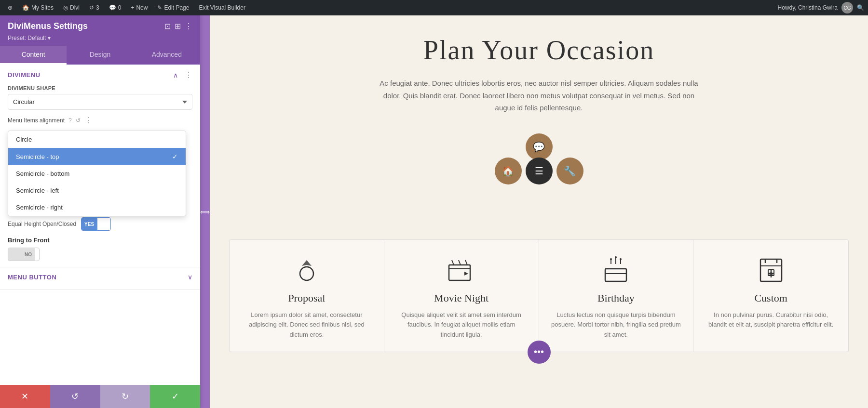  What do you see at coordinates (75, 396) in the screenshot?
I see `undo-icon: ↺` at bounding box center [75, 396].